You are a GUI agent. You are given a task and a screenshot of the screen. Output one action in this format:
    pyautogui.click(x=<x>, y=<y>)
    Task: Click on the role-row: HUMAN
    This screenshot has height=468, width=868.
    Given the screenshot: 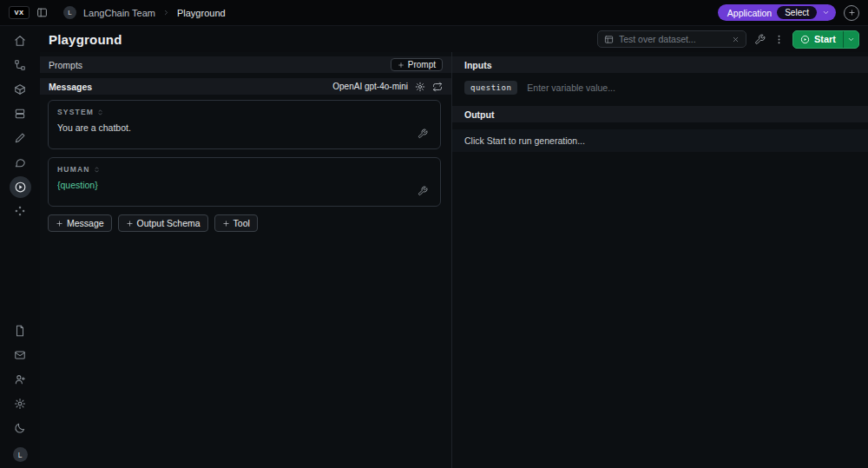 What is the action you would take?
    pyautogui.click(x=245, y=169)
    